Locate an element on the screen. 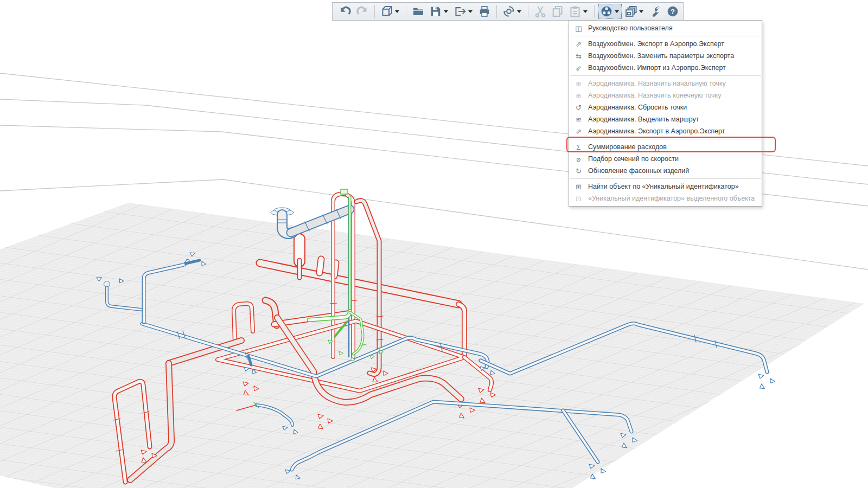 Image resolution: width=868 pixels, height=488 pixels. toolbar-button-export is located at coordinates (463, 11).